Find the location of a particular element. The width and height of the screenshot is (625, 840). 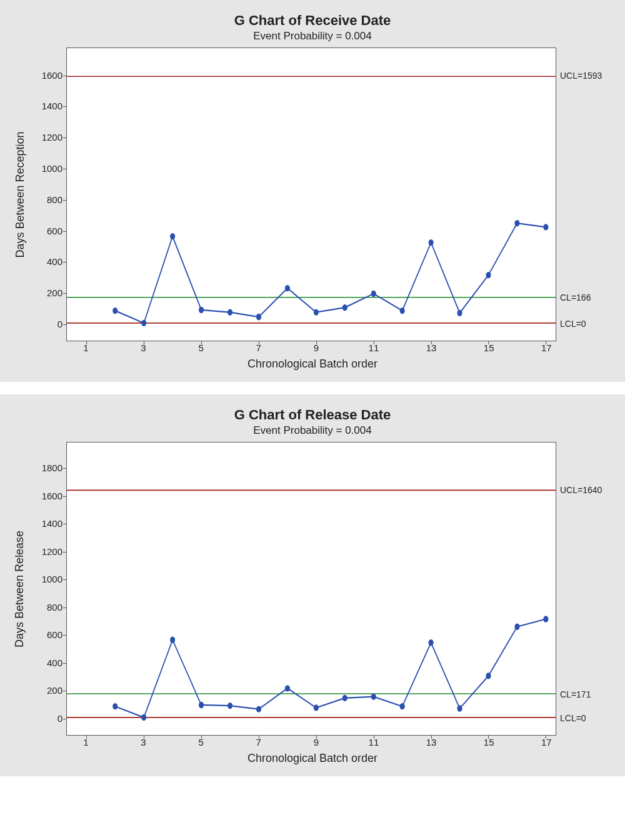

y-tick-label: 0 is located at coordinates (60, 718).